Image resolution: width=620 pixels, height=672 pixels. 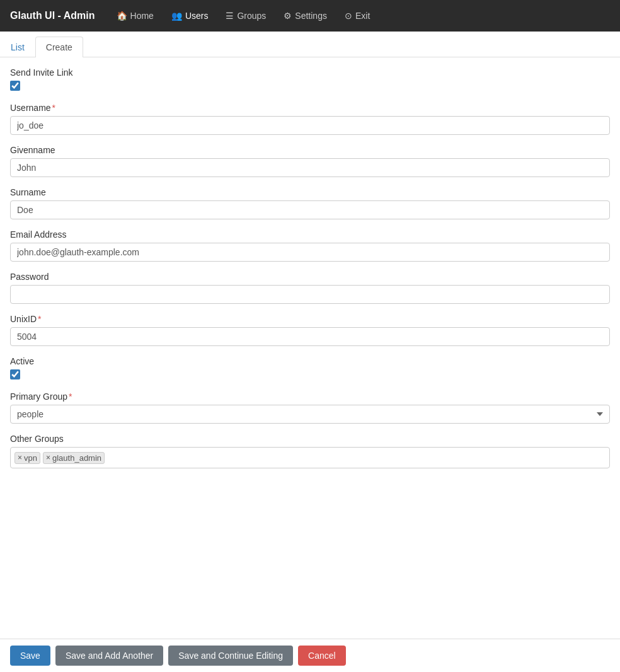 I want to click on surname-label: Surname, so click(x=310, y=192).